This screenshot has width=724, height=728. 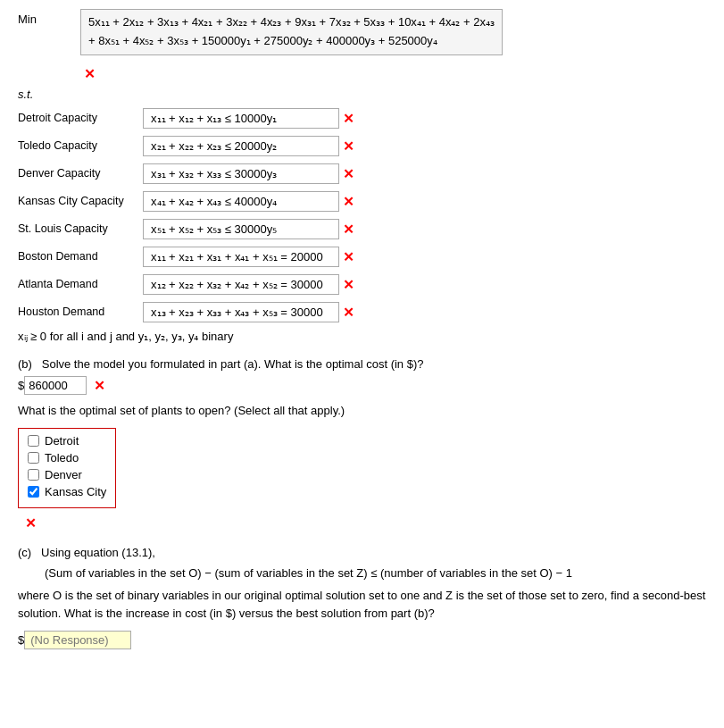 I want to click on part-c-header: (c) Using equation (13.1),, so click(x=362, y=552).